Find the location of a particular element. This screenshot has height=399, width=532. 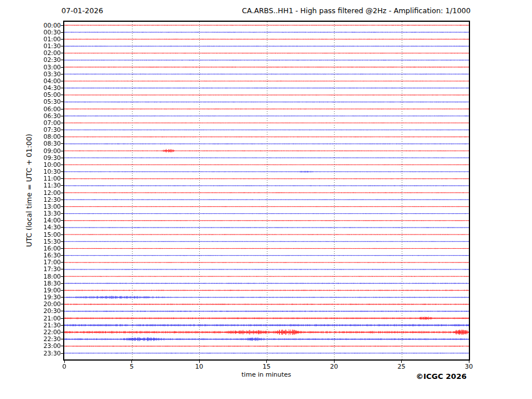

y-tick-label: 19:00 is located at coordinates (52, 290).